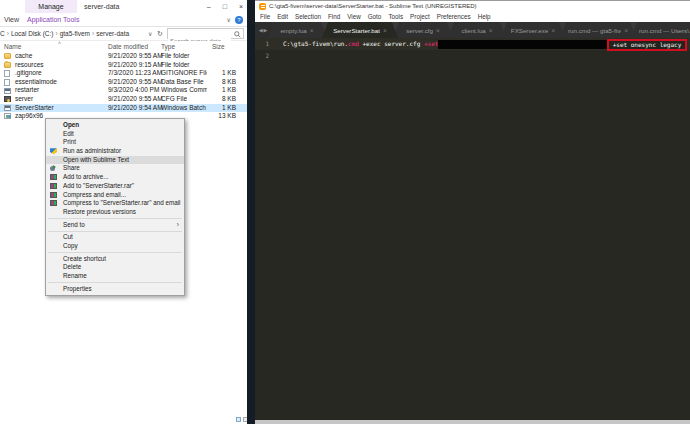 This screenshot has height=424, width=690. Describe the element at coordinates (115, 168) in the screenshot. I see `context-menu-item-share: Share` at that location.